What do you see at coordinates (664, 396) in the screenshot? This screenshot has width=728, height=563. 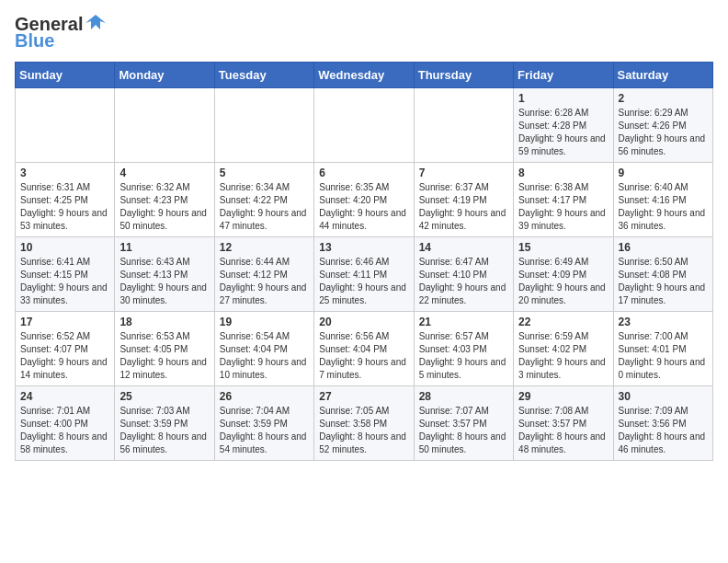 I see `day-number: 30` at bounding box center [664, 396].